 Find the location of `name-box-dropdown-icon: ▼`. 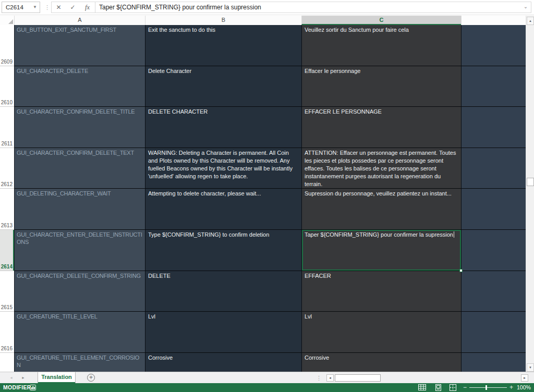

name-box-dropdown-icon: ▼ is located at coordinates (35, 7).